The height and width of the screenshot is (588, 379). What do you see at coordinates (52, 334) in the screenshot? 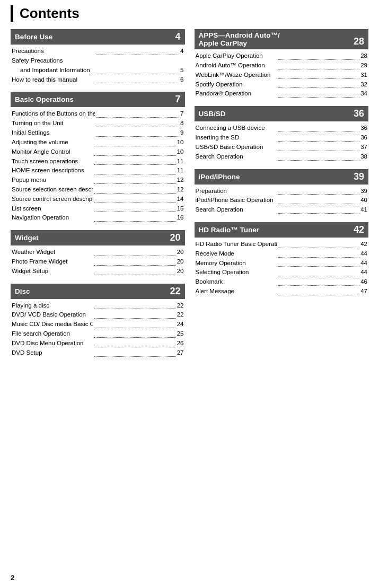
I see `entry-text: File search Operation` at bounding box center [52, 334].